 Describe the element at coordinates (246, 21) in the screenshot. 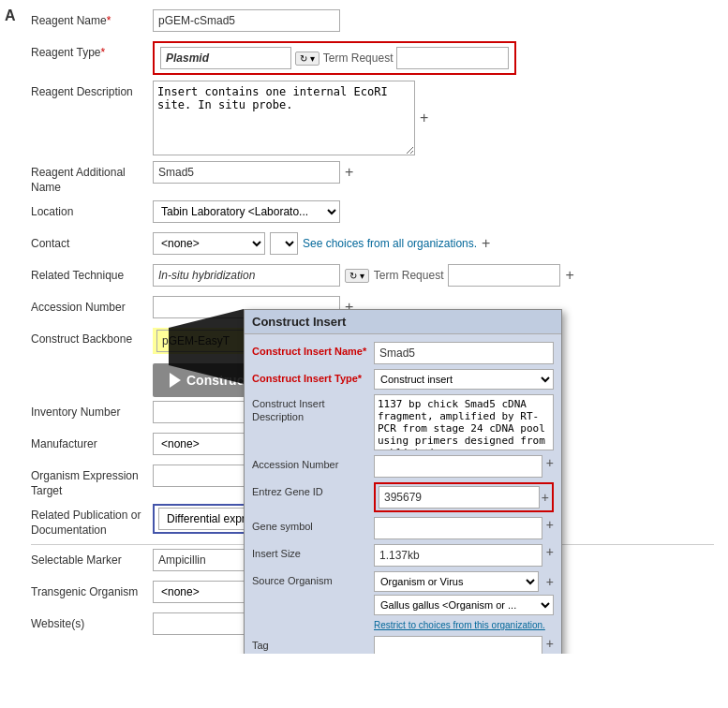

I see `reagent-name-input` at that location.